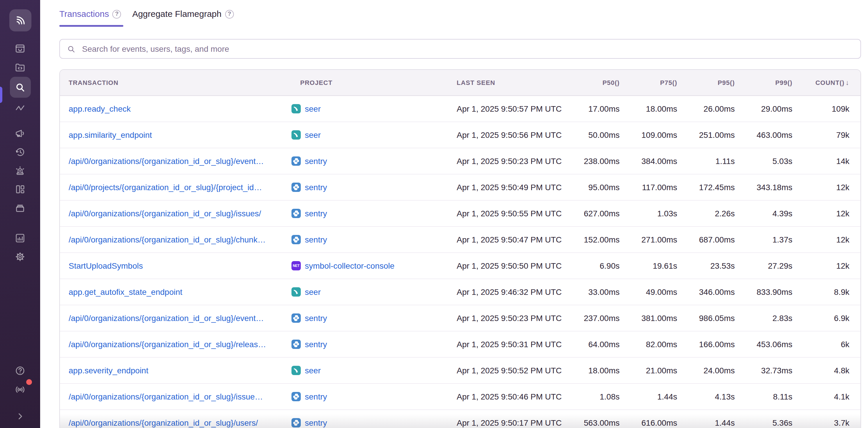 The image size is (868, 428). What do you see at coordinates (20, 133) in the screenshot?
I see `sidebar-item-feedback` at bounding box center [20, 133].